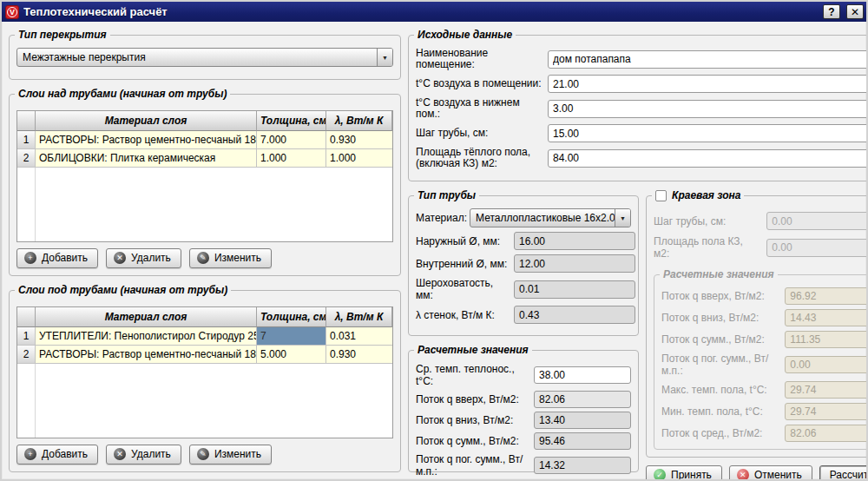  Describe the element at coordinates (825, 296) in the screenshot. I see `edge-flow-up-field` at that location.